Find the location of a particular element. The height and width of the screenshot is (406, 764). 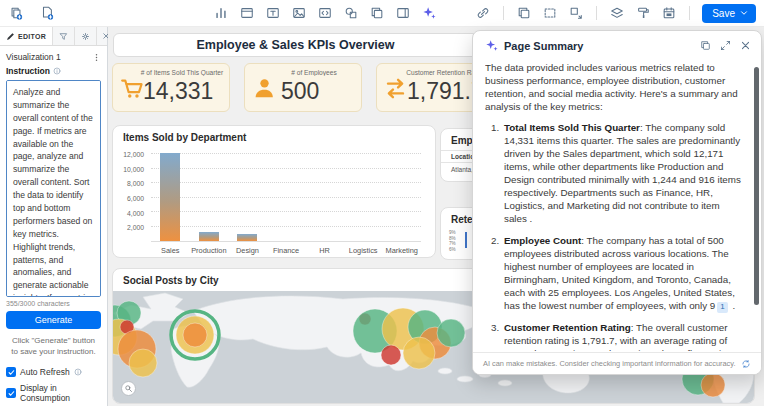

x-axis-labels: SalesProductionDesignFinanceHRLogisticsM… is located at coordinates (286, 250).